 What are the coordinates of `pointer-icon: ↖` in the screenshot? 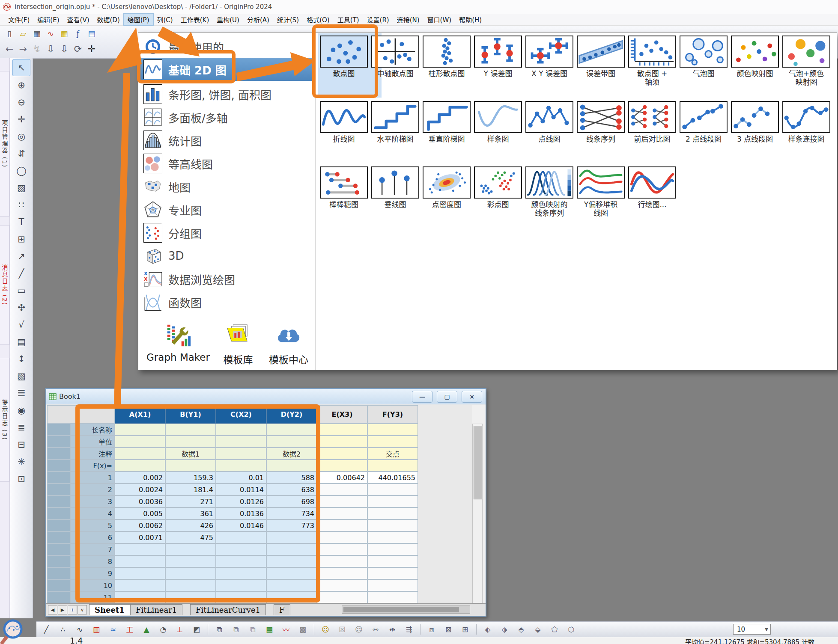 It's located at (21, 68).